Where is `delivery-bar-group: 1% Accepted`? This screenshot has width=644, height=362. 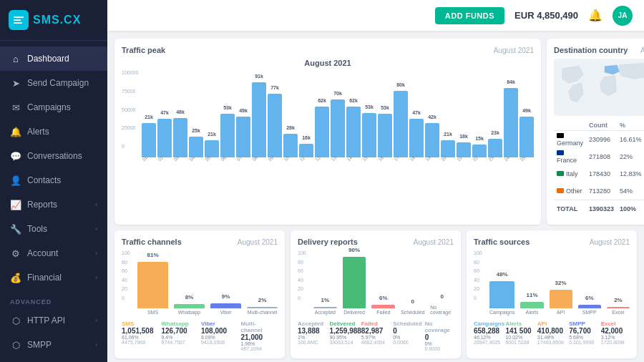
delivery-bar-group: 1% Accepted is located at coordinates (325, 310).